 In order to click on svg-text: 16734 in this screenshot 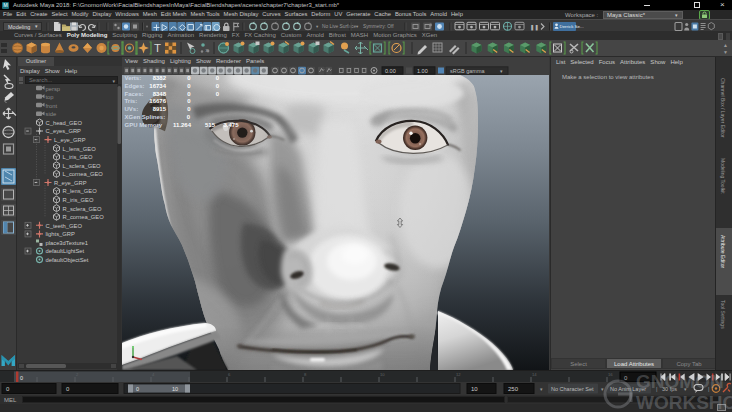, I will do `click(158, 86)`.